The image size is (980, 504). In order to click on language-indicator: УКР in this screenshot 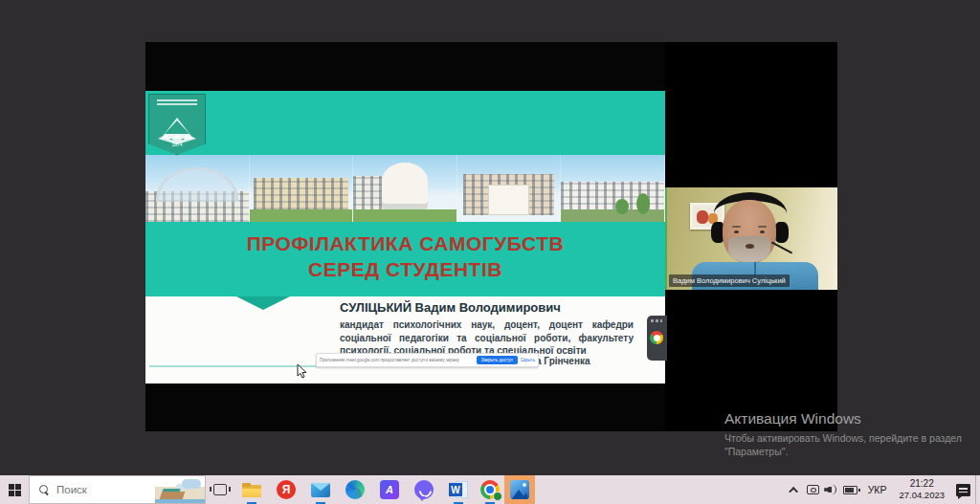, I will do `click(878, 490)`.